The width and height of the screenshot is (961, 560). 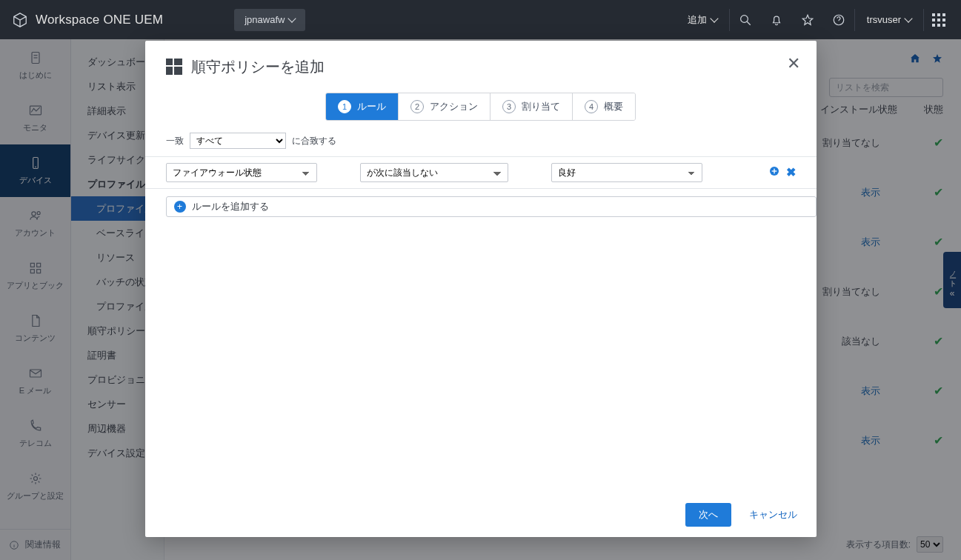 I want to click on product-title: Workspace ONE UEM, so click(x=99, y=20).